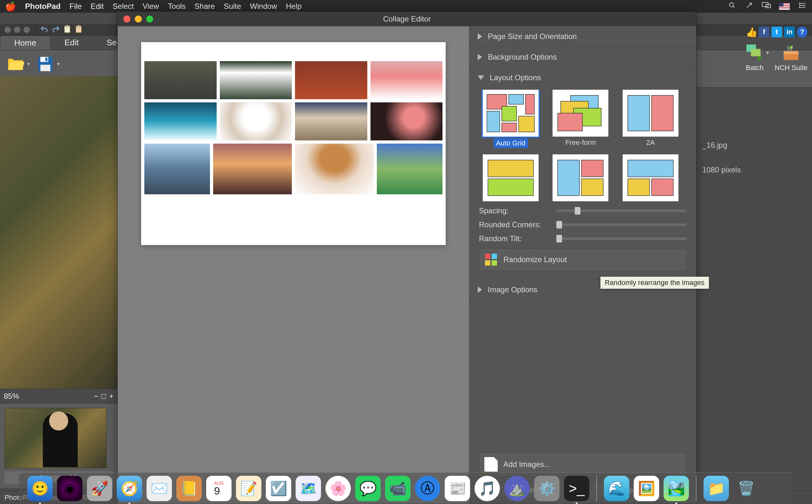 The image size is (812, 504). I want to click on twitter-icon: t, so click(777, 32).